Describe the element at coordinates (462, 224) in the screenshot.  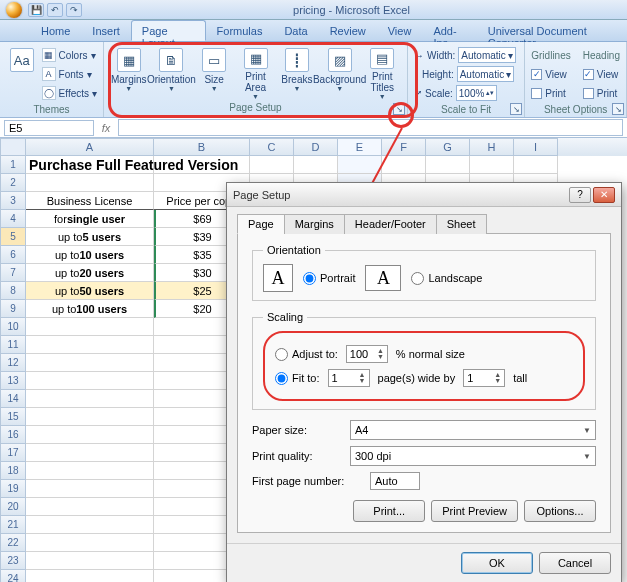
I see `dialog-tab-sheet: Sheet` at that location.